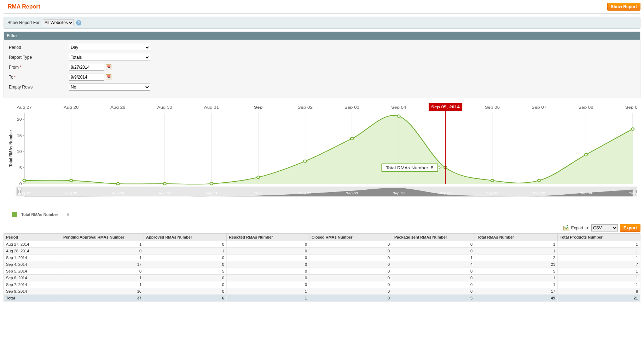 The width and height of the screenshot is (644, 349). I want to click on cell-period: Aug 27, 2014, so click(33, 244).